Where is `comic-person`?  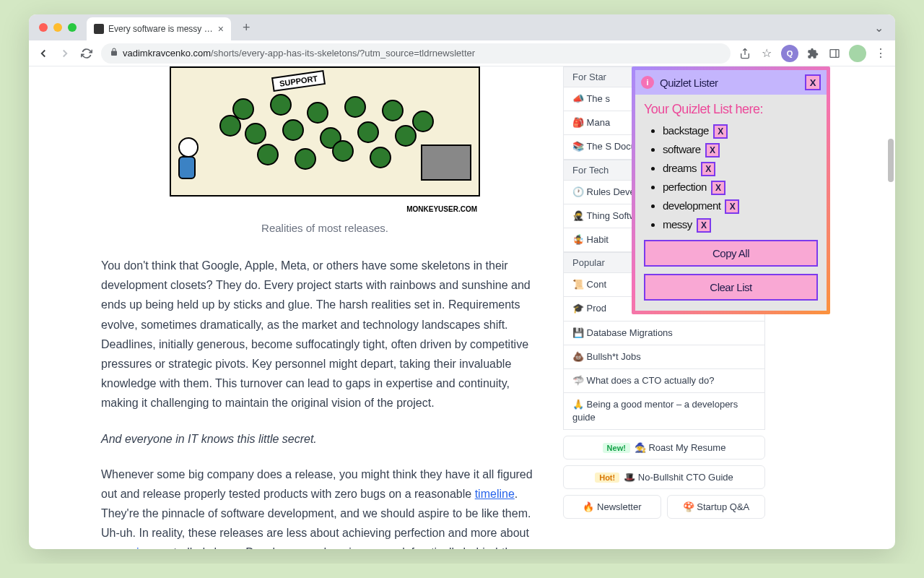 comic-person is located at coordinates (191, 159).